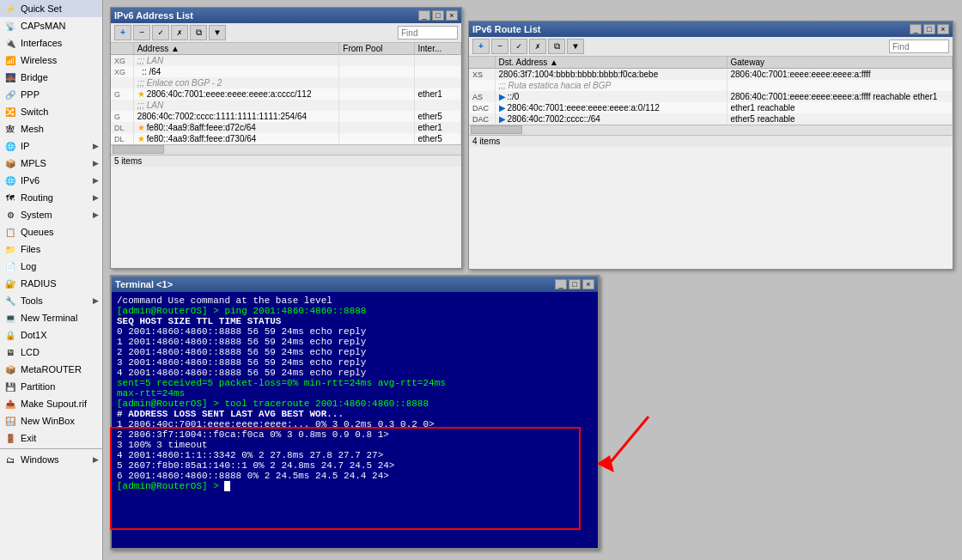 The width and height of the screenshot is (962, 560). I want to click on sidebar-item-lcd: 🖥 LCD, so click(52, 352).